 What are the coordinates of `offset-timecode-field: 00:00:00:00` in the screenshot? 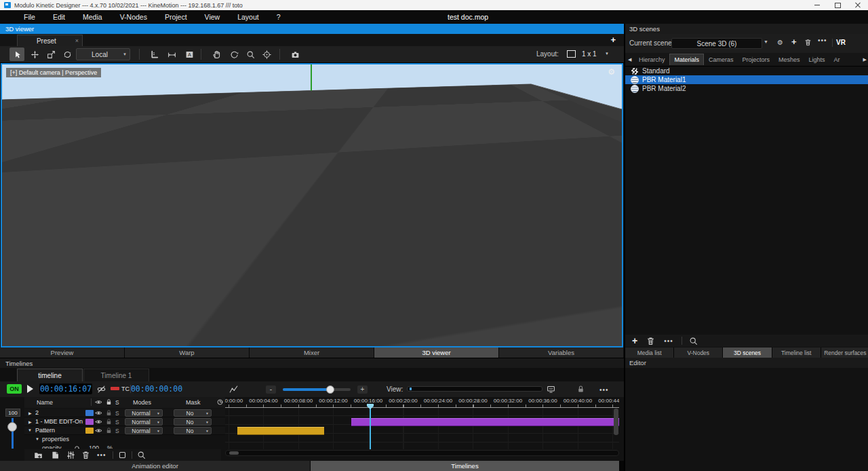 It's located at (157, 389).